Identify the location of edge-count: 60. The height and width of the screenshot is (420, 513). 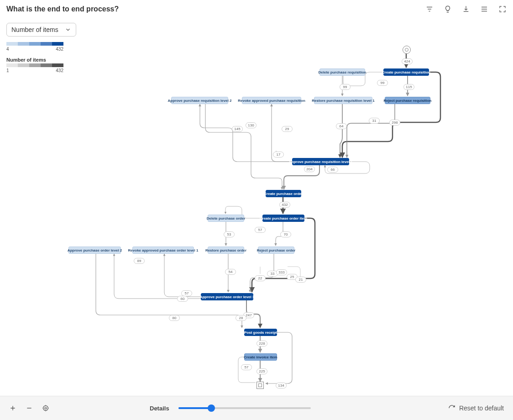
(183, 299).